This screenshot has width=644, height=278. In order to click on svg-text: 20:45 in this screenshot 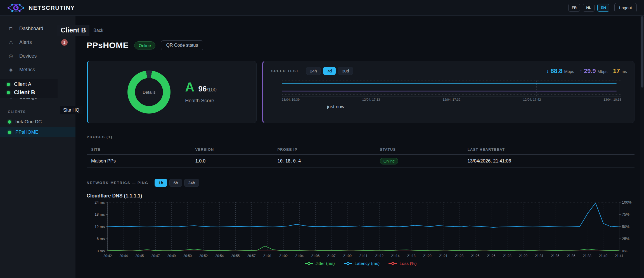, I will do `click(139, 256)`.